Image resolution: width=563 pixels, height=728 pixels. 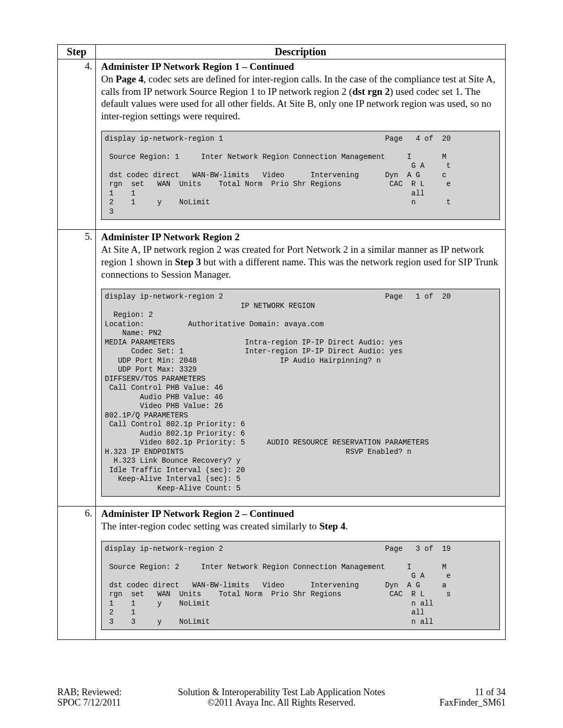 What do you see at coordinates (77, 368) in the screenshot?
I see `step-number: 5.` at bounding box center [77, 368].